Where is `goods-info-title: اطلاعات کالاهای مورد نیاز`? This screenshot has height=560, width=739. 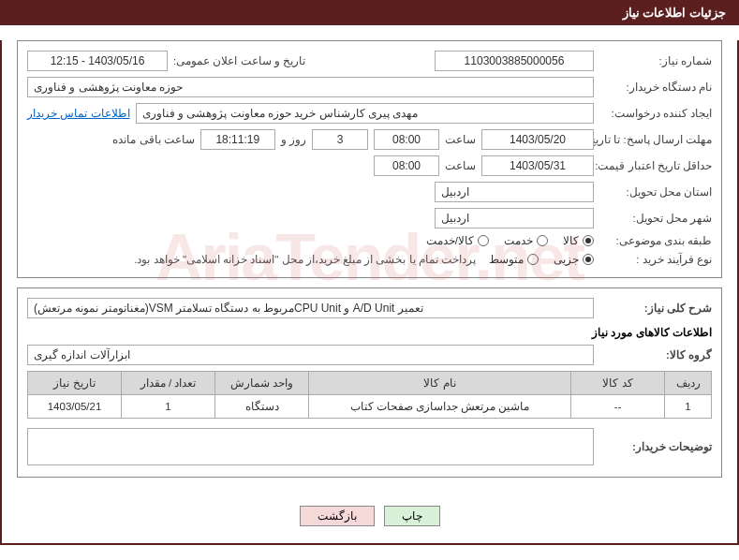 goods-info-title: اطلاعات کالاهای مورد نیاز is located at coordinates (369, 332).